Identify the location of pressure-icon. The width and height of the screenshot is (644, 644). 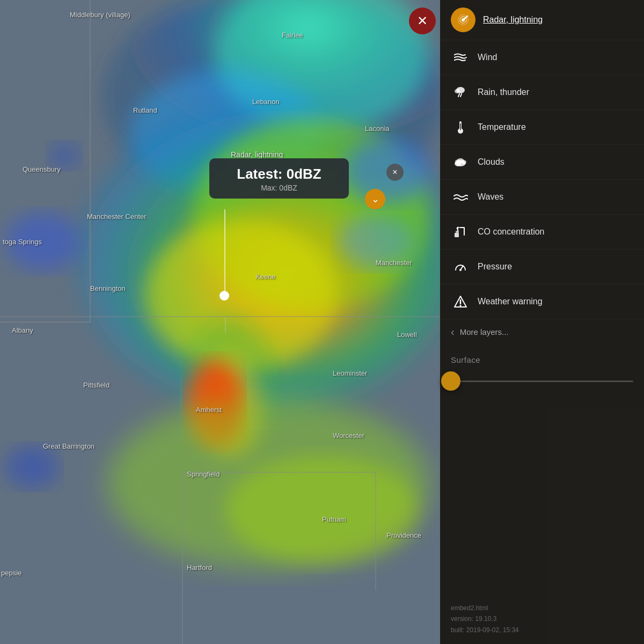
(460, 267).